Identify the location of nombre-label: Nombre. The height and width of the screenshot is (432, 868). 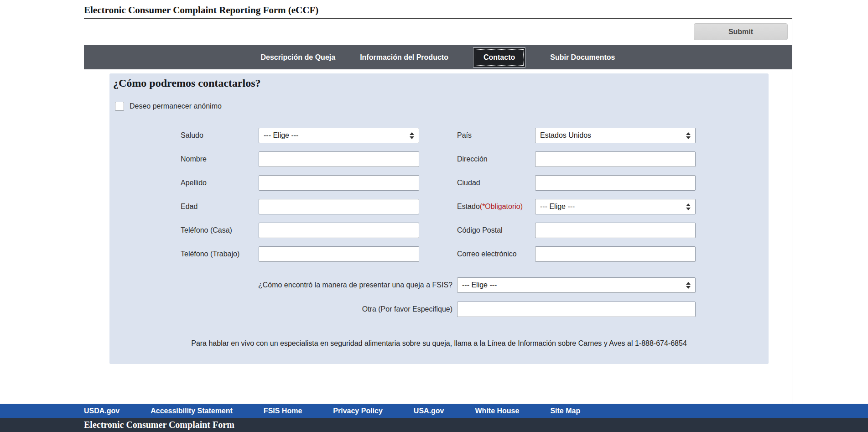
(220, 159).